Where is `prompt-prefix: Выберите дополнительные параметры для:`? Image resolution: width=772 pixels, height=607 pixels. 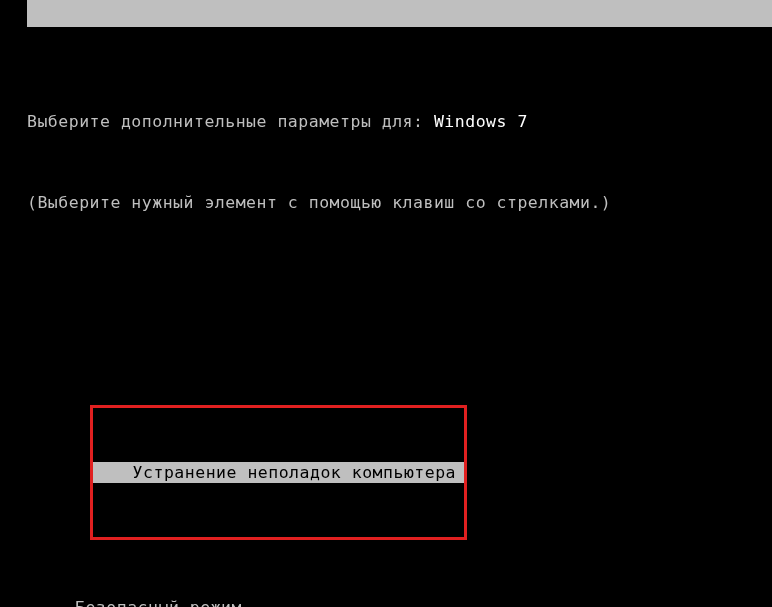
prompt-prefix: Выберите дополнительные параметры для: is located at coordinates (230, 122).